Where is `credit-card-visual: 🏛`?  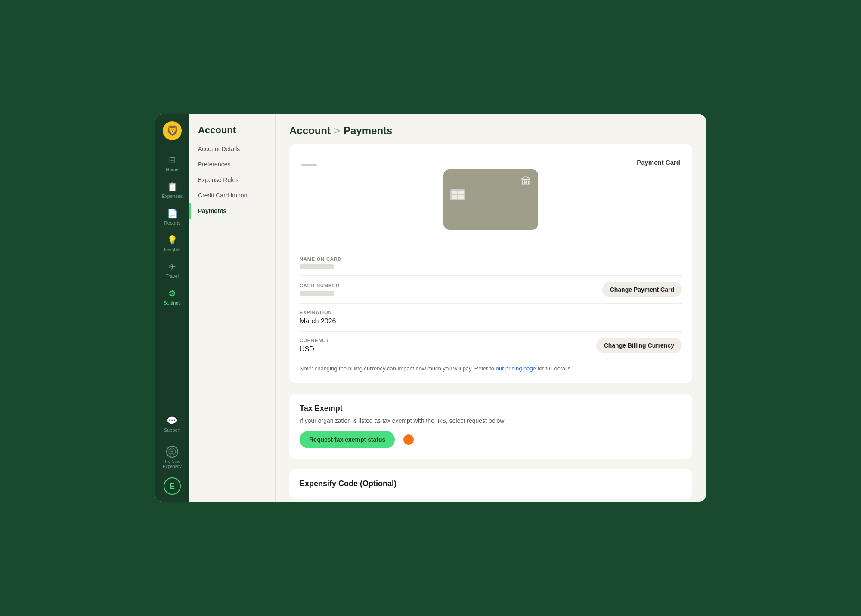 credit-card-visual: 🏛 is located at coordinates (491, 200).